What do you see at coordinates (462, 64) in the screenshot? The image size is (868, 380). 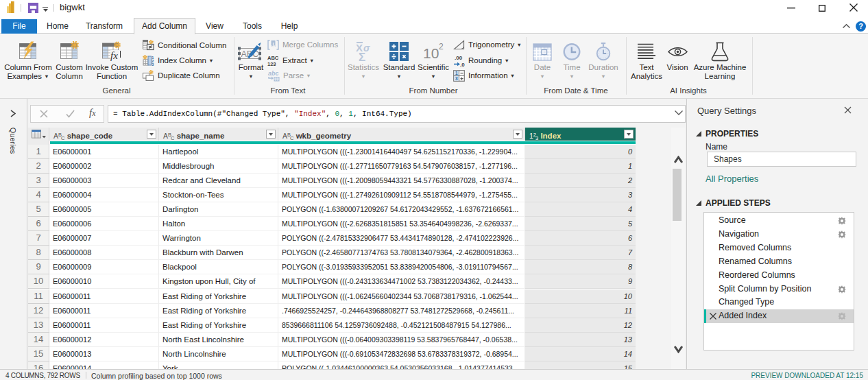 I see `svg-text: .0` at bounding box center [462, 64].